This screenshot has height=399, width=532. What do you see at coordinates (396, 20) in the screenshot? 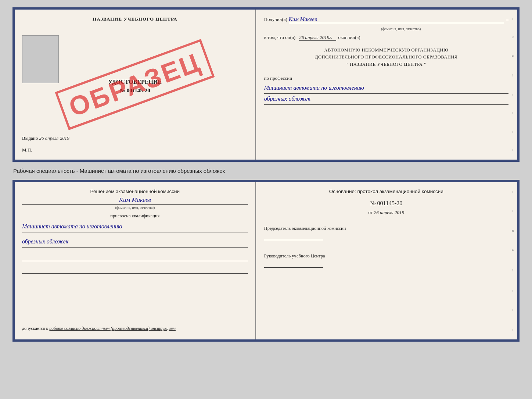
I see `received-name: Ким Макеев` at bounding box center [396, 20].